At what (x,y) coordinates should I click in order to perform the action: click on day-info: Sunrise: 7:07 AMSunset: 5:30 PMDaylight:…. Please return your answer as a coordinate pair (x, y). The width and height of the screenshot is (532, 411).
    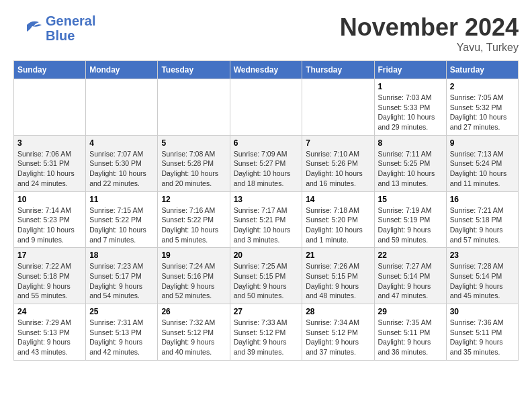
    Looking at the image, I should click on (122, 169).